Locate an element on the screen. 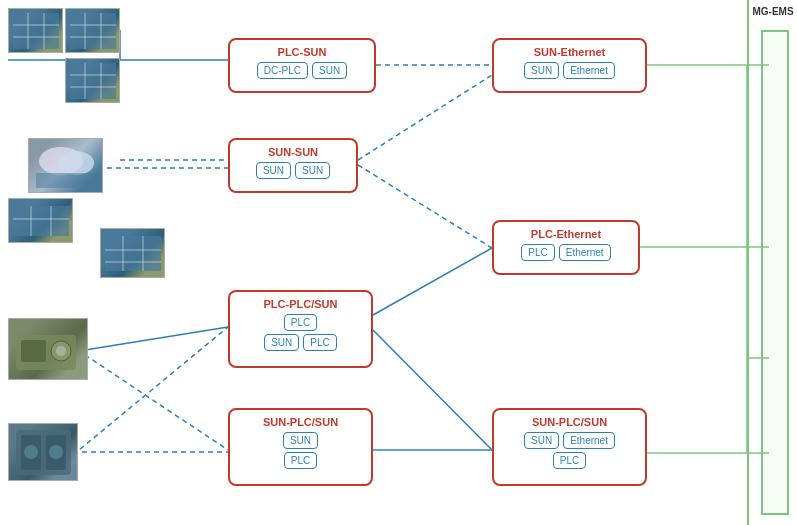 This screenshot has height=525, width=797. tag-plc-1: PLC is located at coordinates (538, 252).